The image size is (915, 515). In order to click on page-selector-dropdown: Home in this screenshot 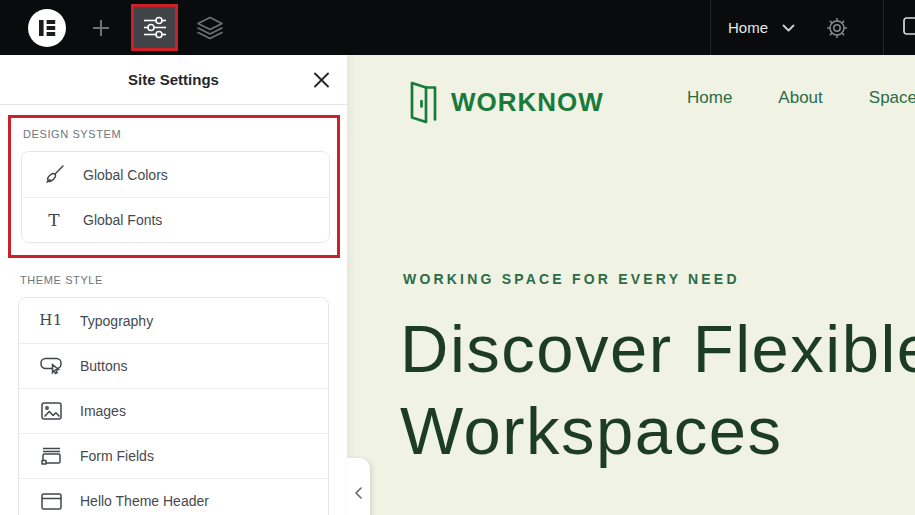, I will do `click(753, 28)`.